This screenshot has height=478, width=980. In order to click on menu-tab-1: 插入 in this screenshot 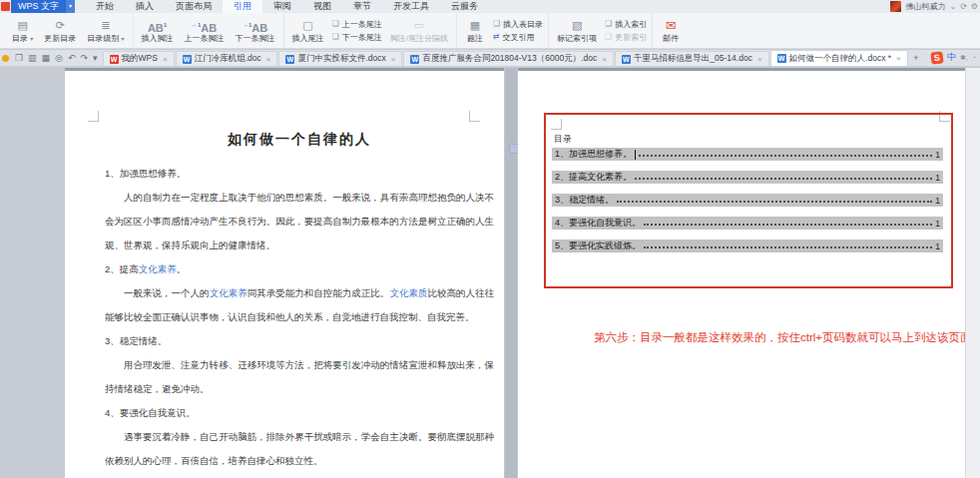, I will do `click(145, 6)`.